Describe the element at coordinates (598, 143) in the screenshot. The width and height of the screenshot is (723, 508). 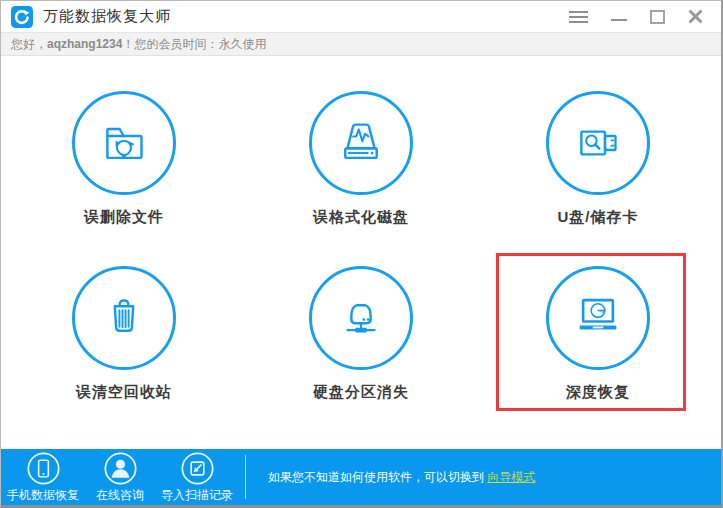
I see `usb-search-icon` at that location.